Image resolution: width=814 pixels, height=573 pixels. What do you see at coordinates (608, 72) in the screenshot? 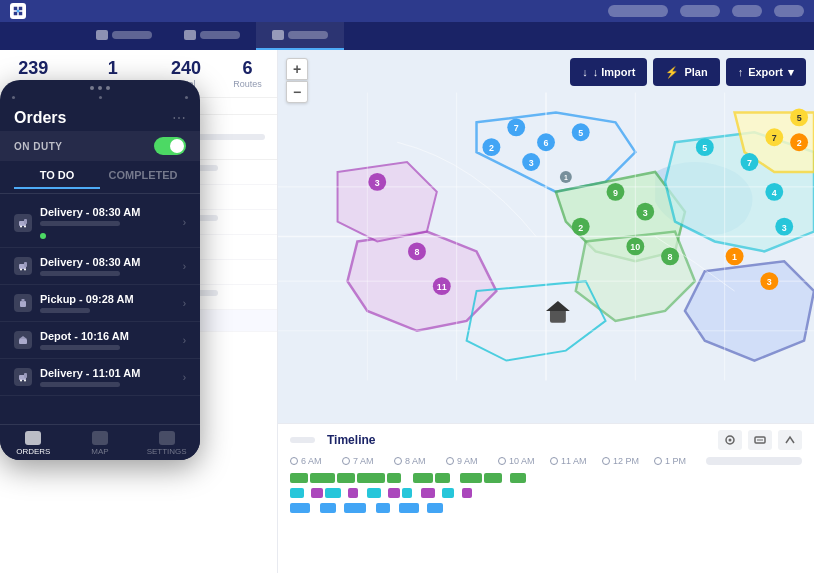
I see `import-button: ↓ ↓ Import` at bounding box center [608, 72].